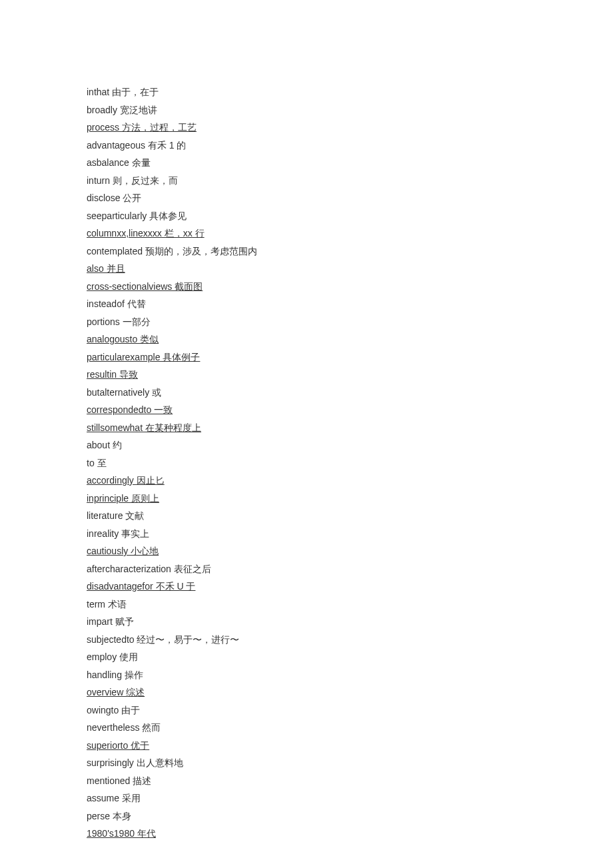  Describe the element at coordinates (200, 464) in the screenshot. I see `vocab-entry: to 至` at that location.